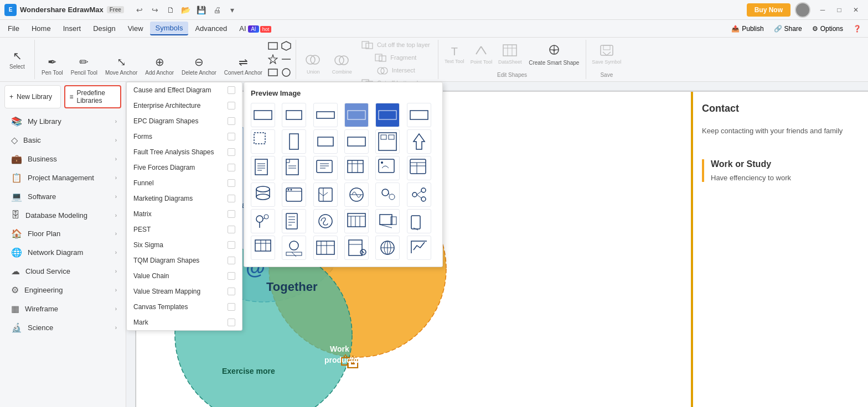  I want to click on sidebar-item-database-modeling: 🗄 Database Modeling ›, so click(63, 215).